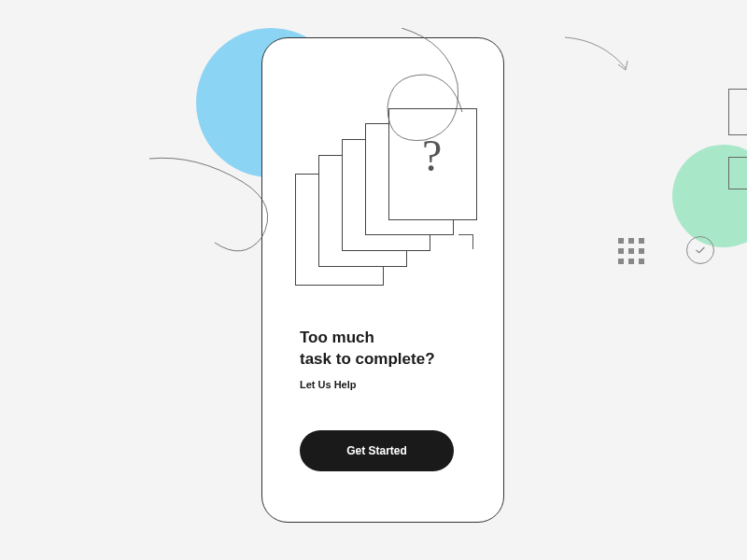  Describe the element at coordinates (329, 385) in the screenshot. I see `onboarding-subheading: Let Us Help` at that location.